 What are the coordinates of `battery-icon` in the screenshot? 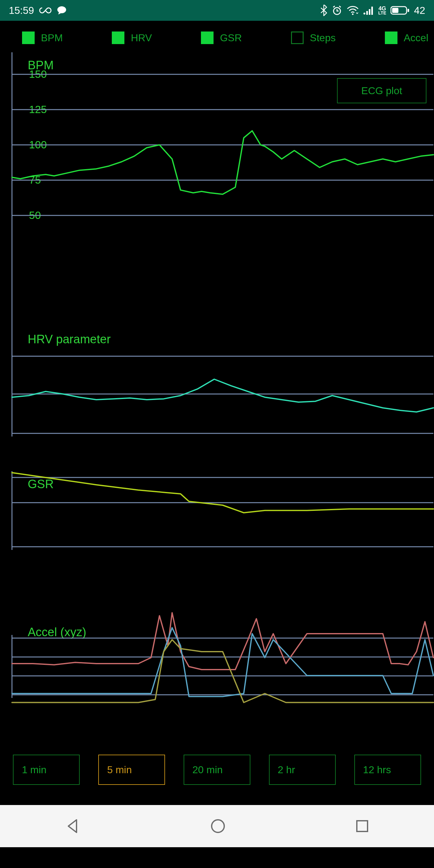 It's located at (400, 10).